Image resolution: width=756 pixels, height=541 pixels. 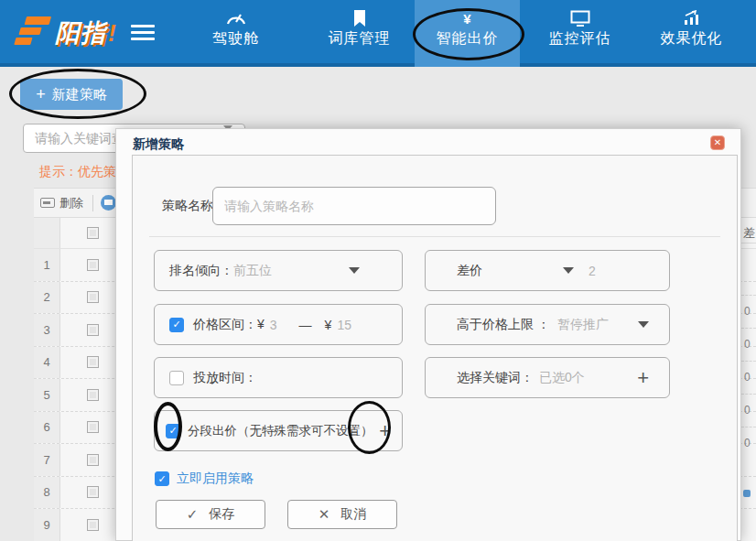 I want to click on row-number: 5, so click(x=48, y=395).